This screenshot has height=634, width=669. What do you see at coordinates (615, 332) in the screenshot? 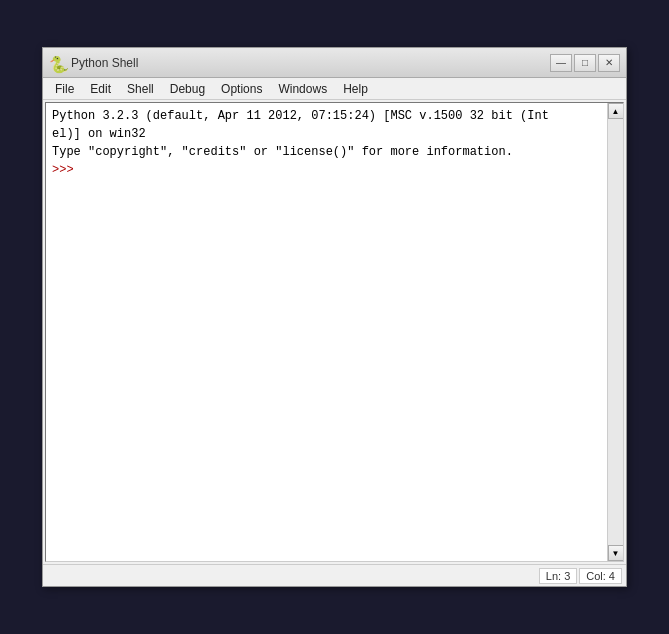
I see `scrollbar: ▲ ▼` at bounding box center [615, 332].